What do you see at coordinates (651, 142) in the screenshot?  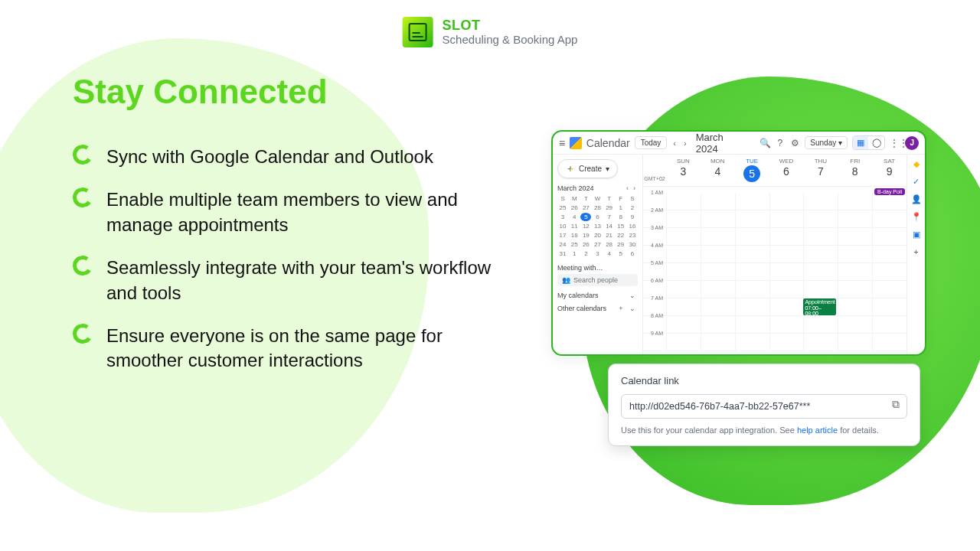 I see `today-button: Today` at bounding box center [651, 142].